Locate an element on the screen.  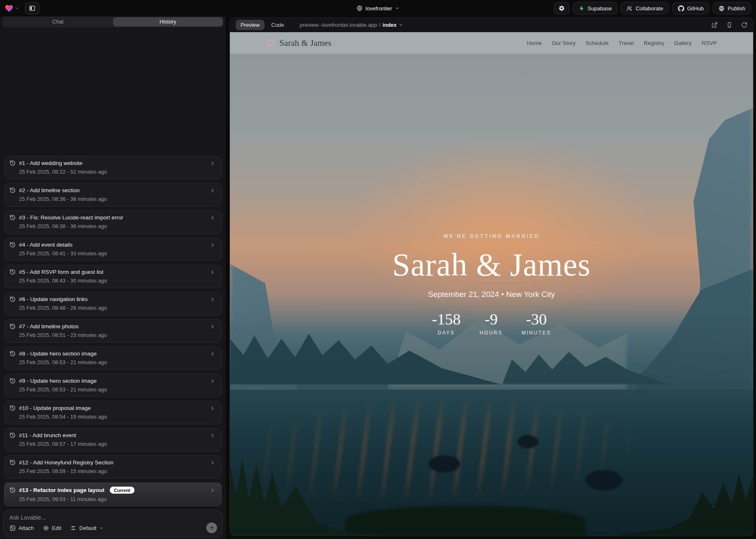
history-item: #13 - Refactor index page layout Current… is located at coordinates (113, 494).